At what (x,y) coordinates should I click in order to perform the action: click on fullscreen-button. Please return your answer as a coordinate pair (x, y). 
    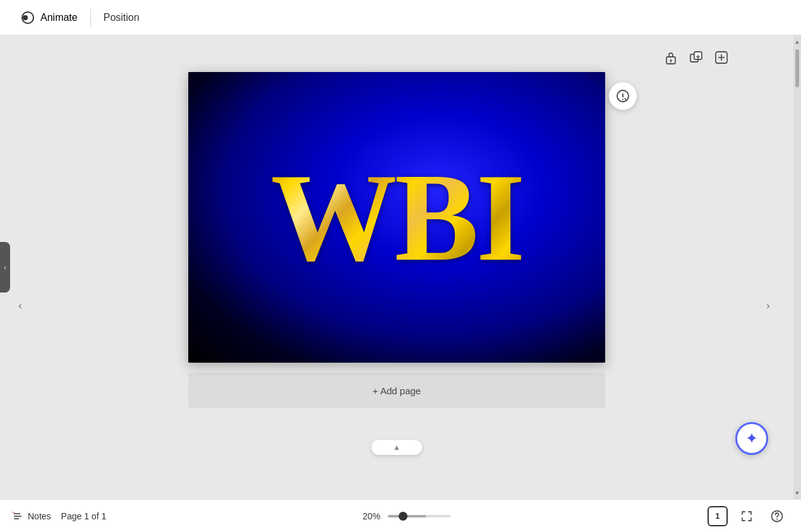
    Looking at the image, I should click on (747, 516).